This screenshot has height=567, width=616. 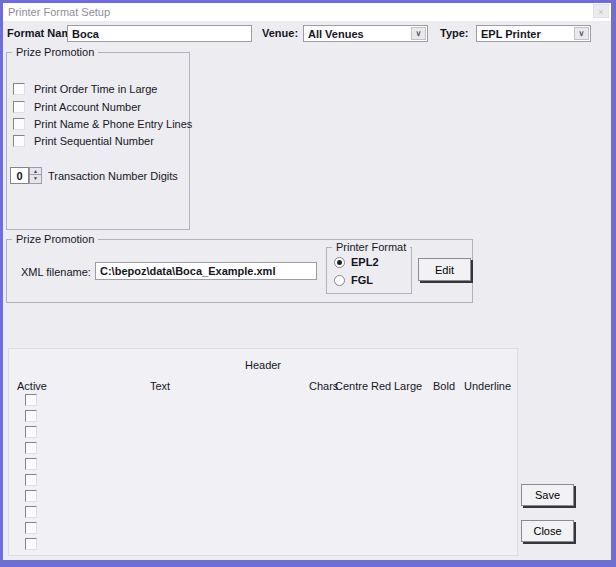 What do you see at coordinates (19, 107) in the screenshot?
I see `print-account-number-checkbox` at bounding box center [19, 107].